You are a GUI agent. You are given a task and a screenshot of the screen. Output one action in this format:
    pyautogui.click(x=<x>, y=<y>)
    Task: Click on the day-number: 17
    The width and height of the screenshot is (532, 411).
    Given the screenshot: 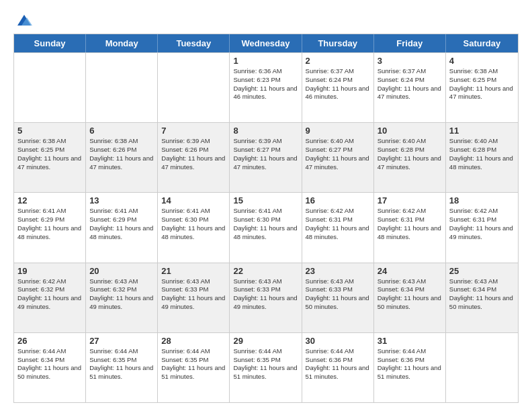 What is the action you would take?
    pyautogui.click(x=410, y=200)
    